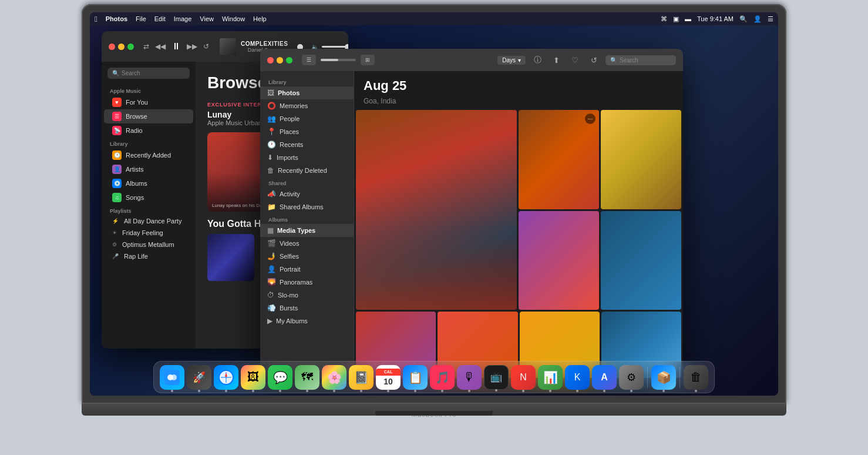 The width and height of the screenshot is (868, 455). I want to click on dock-icon-music: 🎵, so click(442, 377).